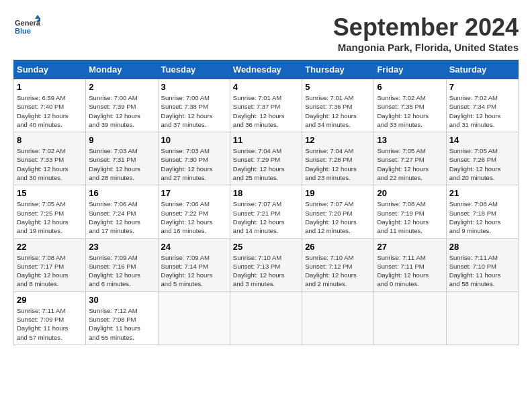  Describe the element at coordinates (50, 87) in the screenshot. I see `day-number: 1` at that location.